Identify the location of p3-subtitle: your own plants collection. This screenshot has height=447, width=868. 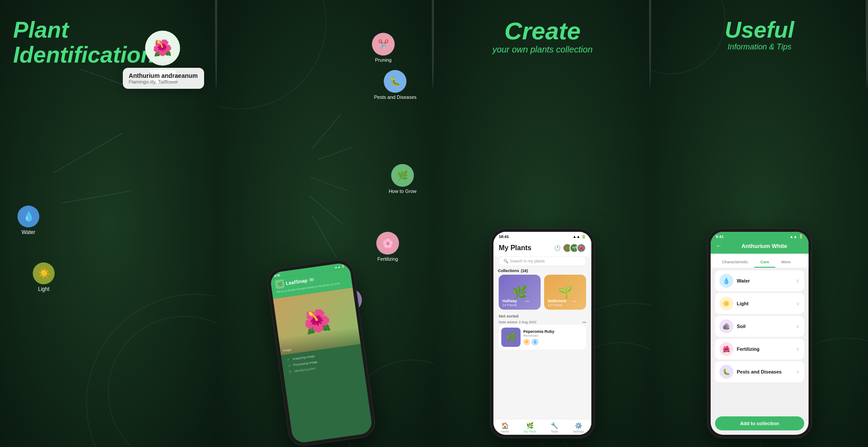
(543, 50).